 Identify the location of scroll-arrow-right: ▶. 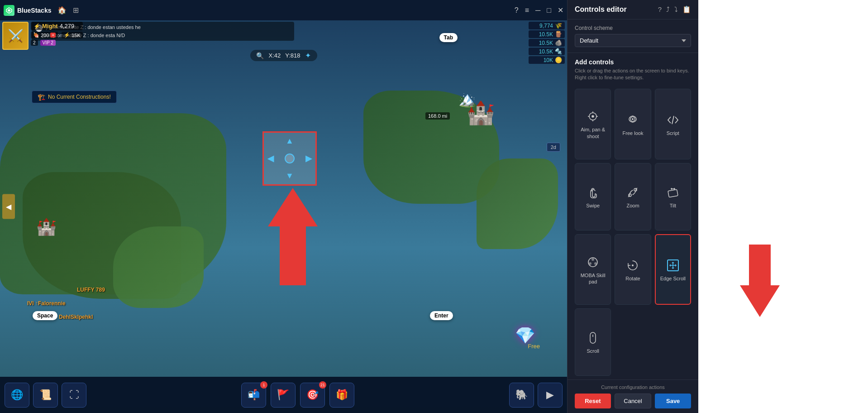
(309, 158).